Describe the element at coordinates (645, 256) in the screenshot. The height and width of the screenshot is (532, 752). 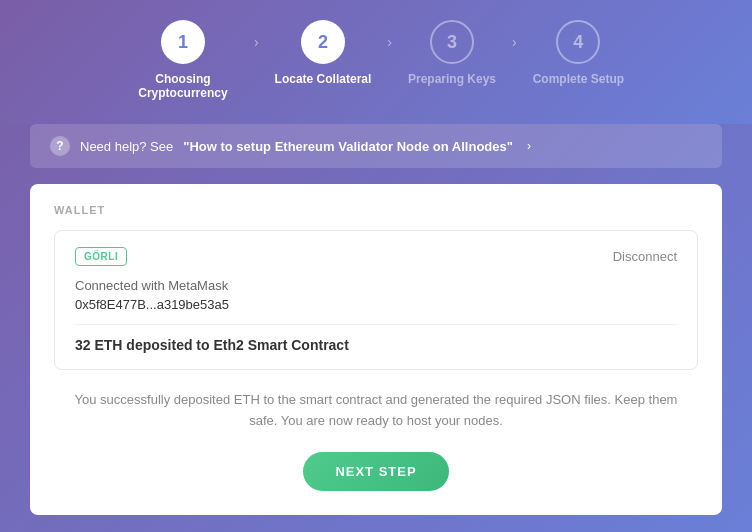
I see `disconnect-button: Disconnect` at that location.